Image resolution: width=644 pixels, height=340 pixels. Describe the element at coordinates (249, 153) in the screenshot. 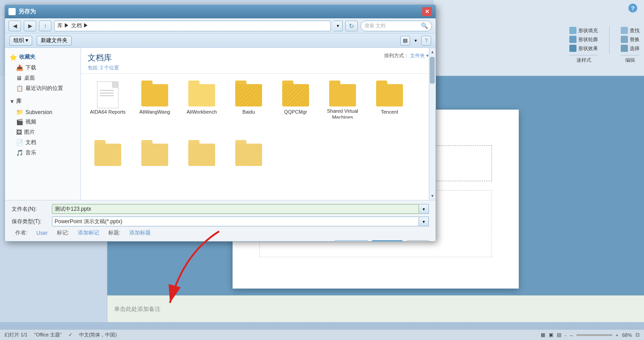

I see `file-icon-extra4` at that location.